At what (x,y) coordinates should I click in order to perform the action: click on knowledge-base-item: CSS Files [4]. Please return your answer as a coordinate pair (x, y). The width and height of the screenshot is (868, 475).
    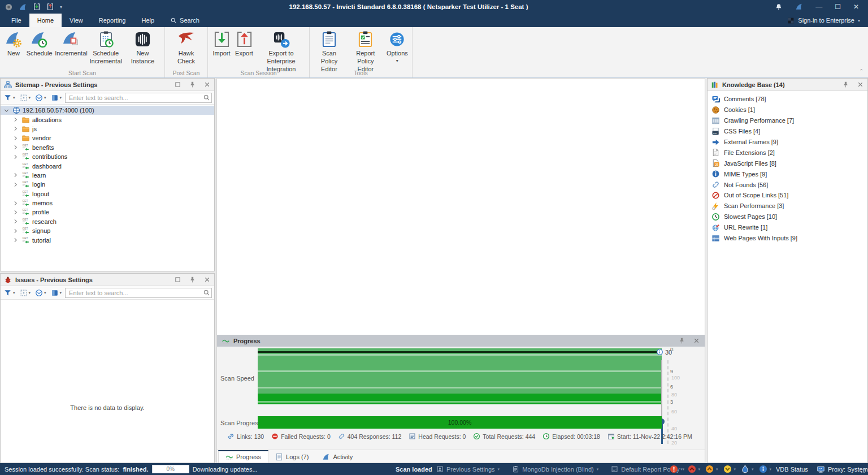
    Looking at the image, I should click on (789, 131).